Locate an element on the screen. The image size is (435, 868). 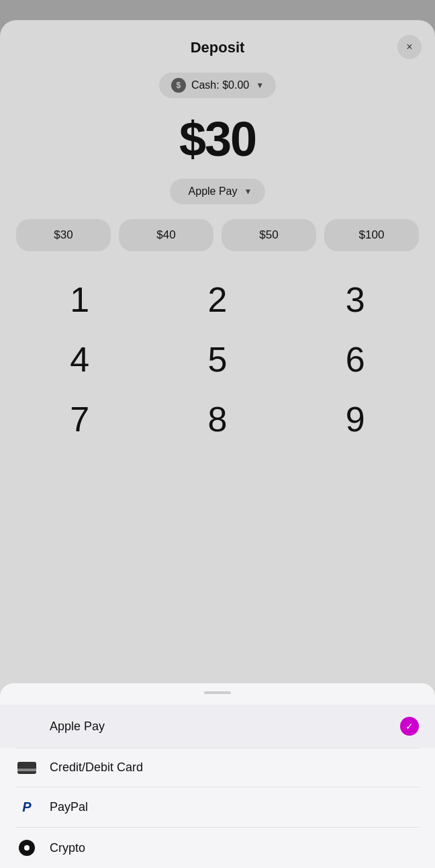
close-button: × is located at coordinates (409, 47).